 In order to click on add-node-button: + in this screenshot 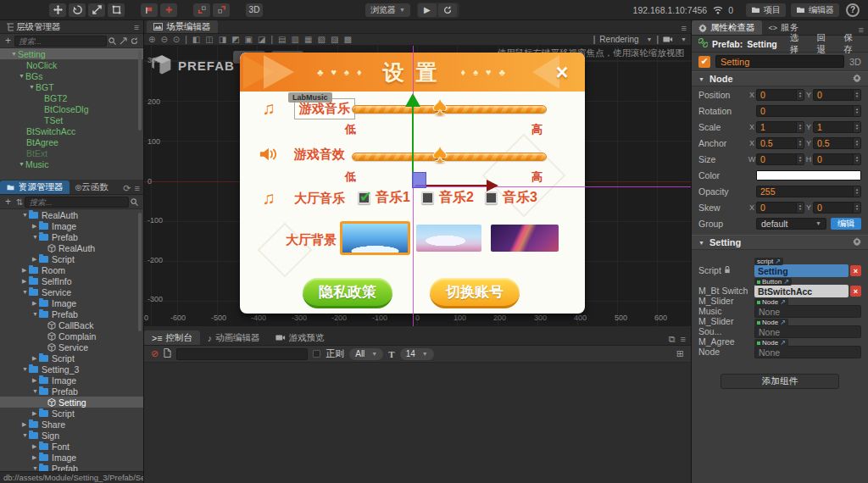, I will do `click(8, 41)`.